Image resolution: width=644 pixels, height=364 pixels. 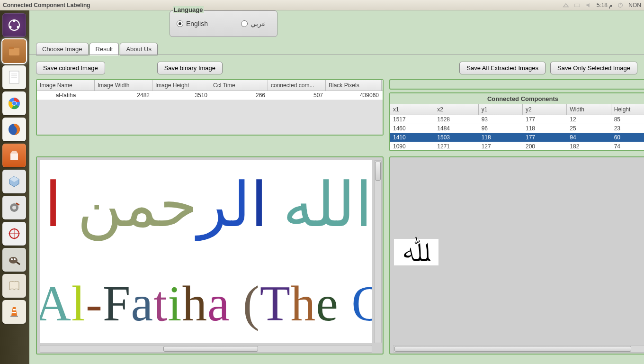 I want to click on firefox-icon, so click(x=14, y=129).